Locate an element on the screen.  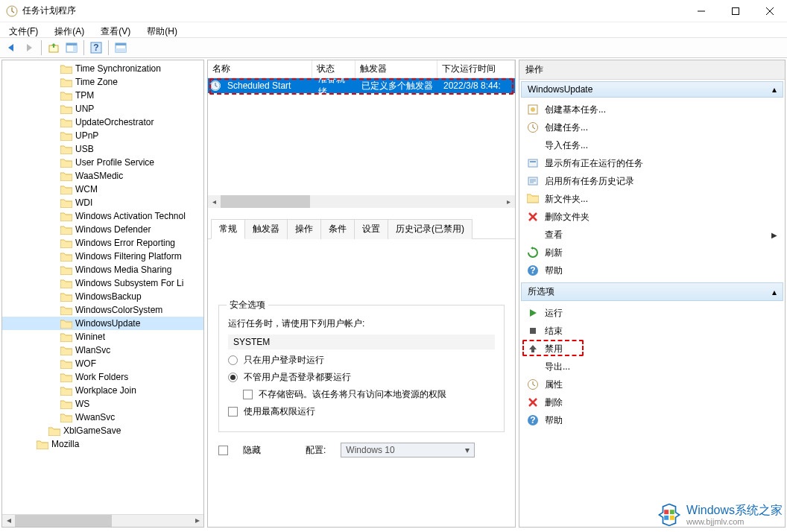
tree-item: Windows Subsystem For Li is located at coordinates (103, 283).